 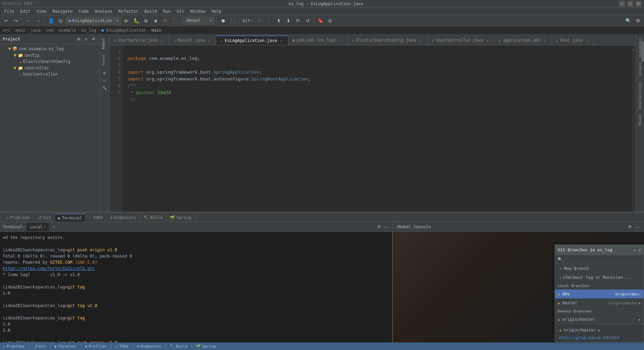 What do you see at coordinates (545, 40) in the screenshot?
I see `tab-close-yaml: ✕` at bounding box center [545, 40].